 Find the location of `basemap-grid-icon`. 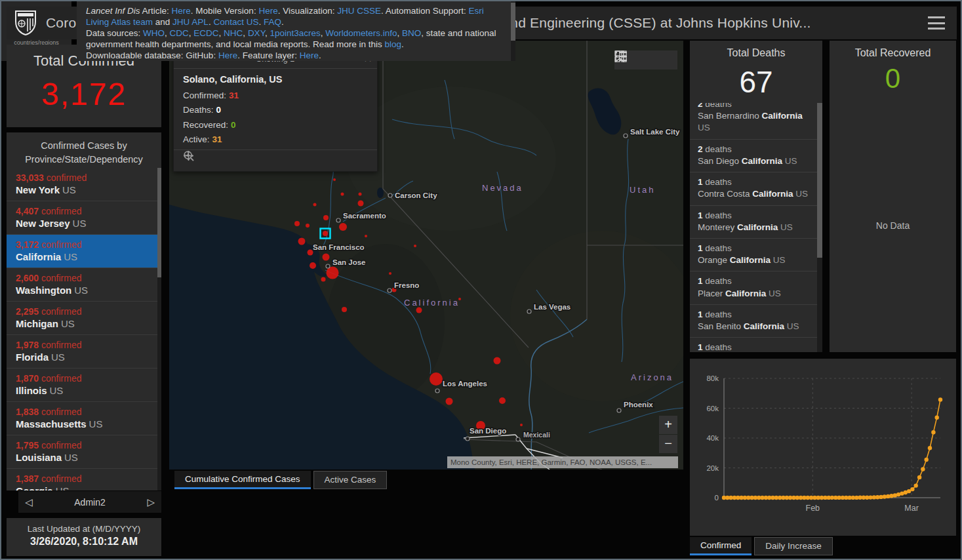

basemap-grid-icon is located at coordinates (621, 56).